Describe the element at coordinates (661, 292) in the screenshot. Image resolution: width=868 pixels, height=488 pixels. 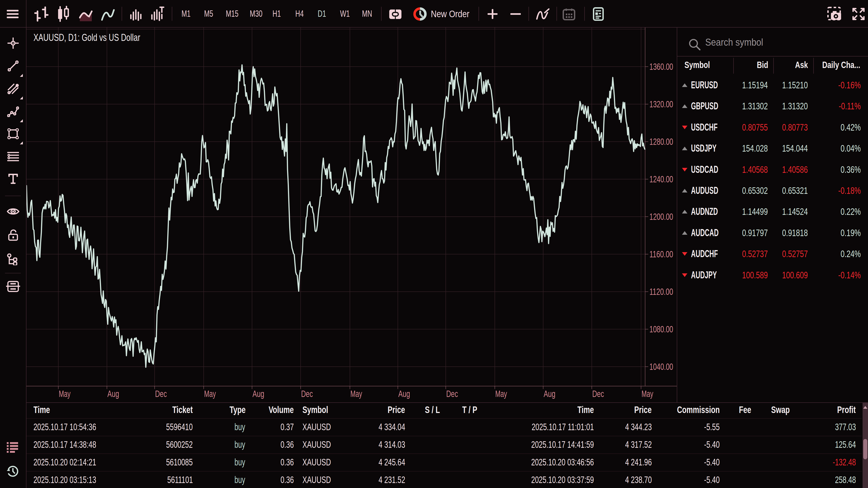
I see `svg-text: 1120.00` at that location.